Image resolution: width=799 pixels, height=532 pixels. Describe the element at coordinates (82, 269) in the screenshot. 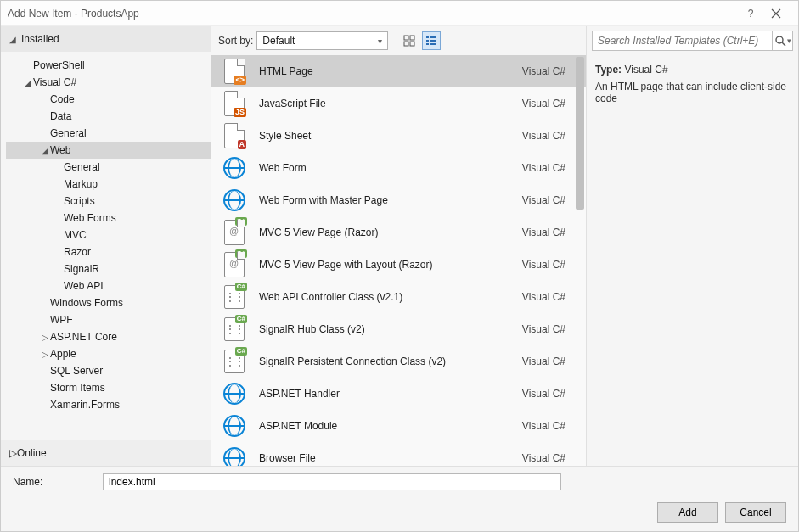

I see `tree-item-label: SignalR` at that location.